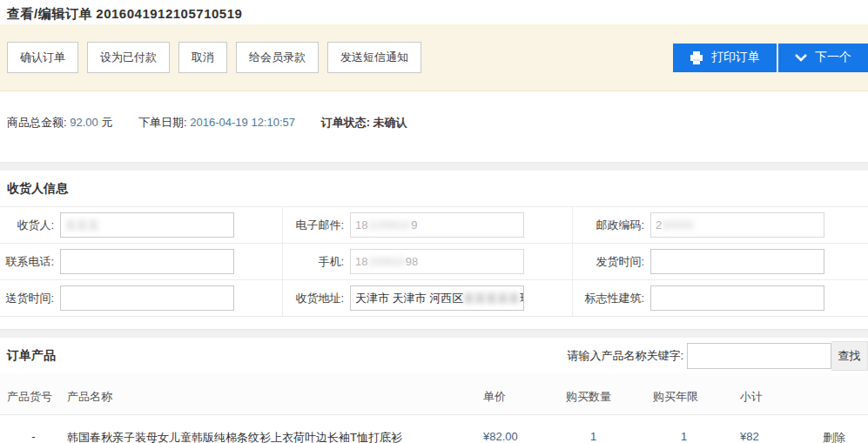  I want to click on total-amount-unit: 元, so click(106, 122).